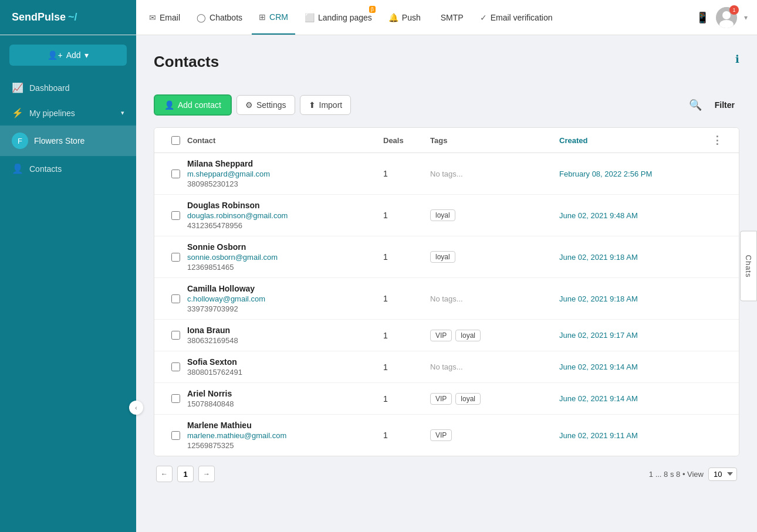 This screenshot has width=757, height=532. Describe the element at coordinates (49, 88) in the screenshot. I see `sidebar-item-dashboard-label: Dashboard` at that location.